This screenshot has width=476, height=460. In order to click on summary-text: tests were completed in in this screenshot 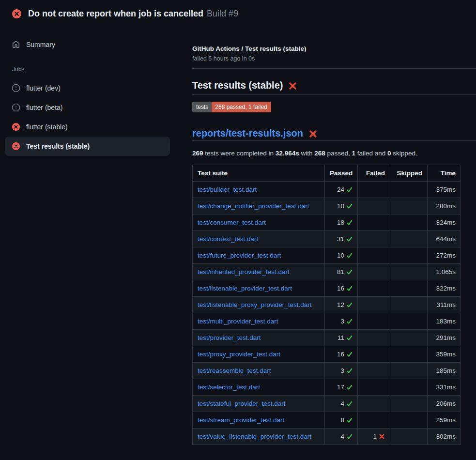, I will do `click(239, 153)`.